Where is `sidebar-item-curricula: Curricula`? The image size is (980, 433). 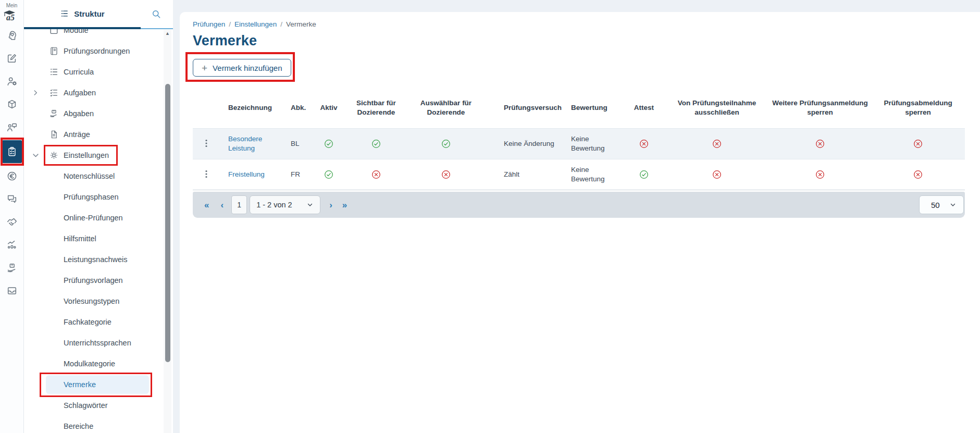
sidebar-item-curricula: Curricula is located at coordinates (98, 72).